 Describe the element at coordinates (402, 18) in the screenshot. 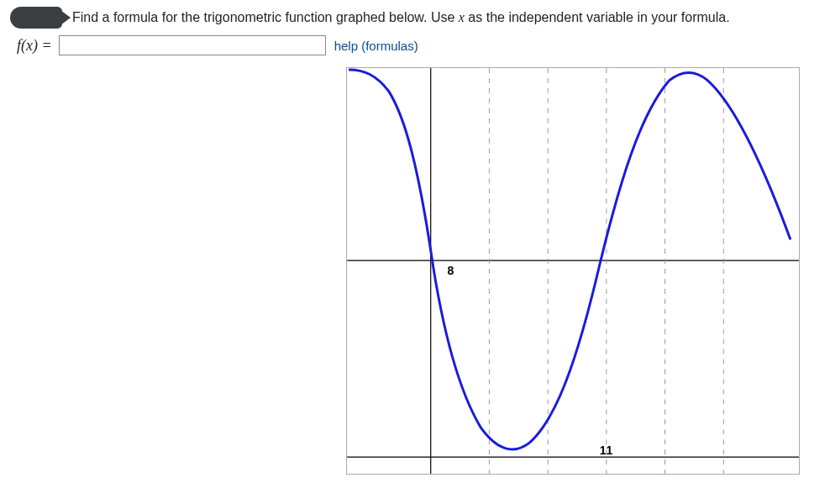

I see `question-text: Find a formula for the trigonometric fun…` at that location.